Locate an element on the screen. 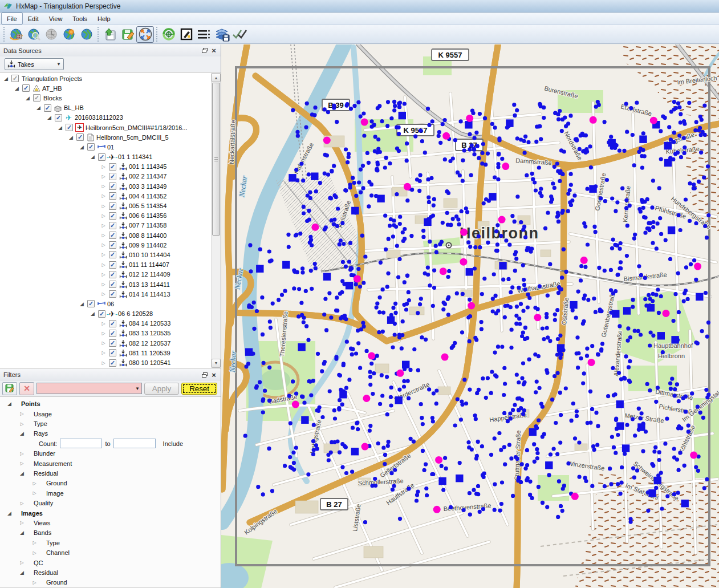 The height and width of the screenshot is (588, 719). tree-row: ▷✓084 14 120533 is located at coordinates (105, 324).